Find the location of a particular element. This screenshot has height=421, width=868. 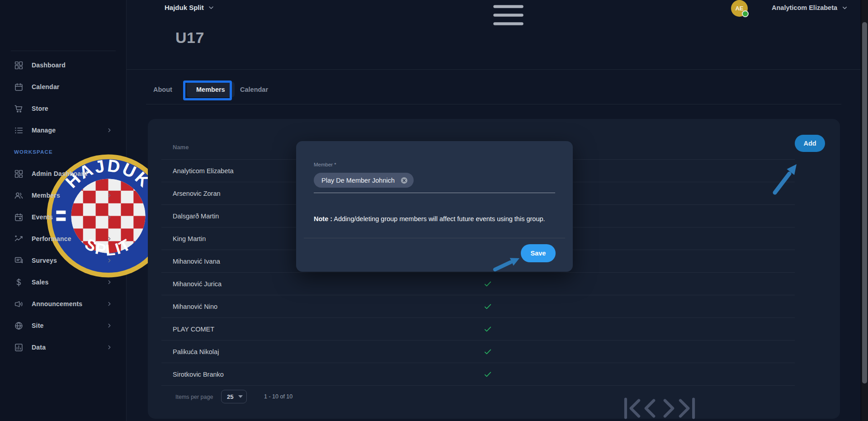

user-menu: Analyticom Elizabeta is located at coordinates (810, 8).